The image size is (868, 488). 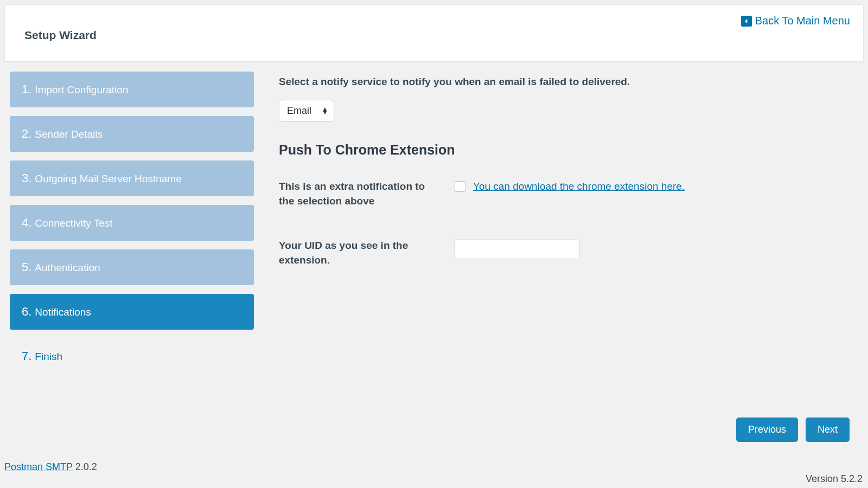 What do you see at coordinates (307, 111) in the screenshot?
I see `notify-service-select-wrap: Email ▲▼` at bounding box center [307, 111].